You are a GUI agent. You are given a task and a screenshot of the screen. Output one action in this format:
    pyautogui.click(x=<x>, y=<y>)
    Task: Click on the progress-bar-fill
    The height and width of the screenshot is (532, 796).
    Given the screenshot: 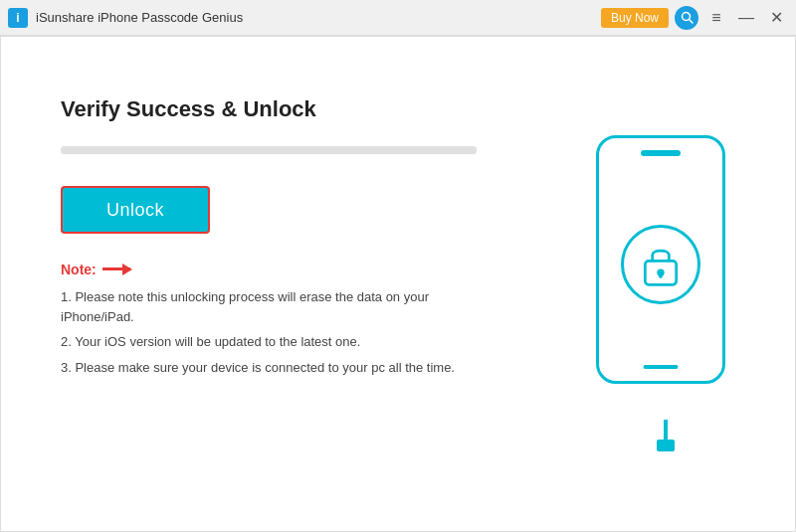 What is the action you would take?
    pyautogui.click(x=269, y=150)
    